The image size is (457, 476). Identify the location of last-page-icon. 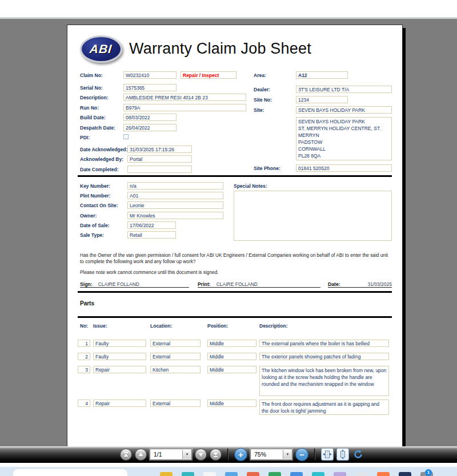
(216, 454).